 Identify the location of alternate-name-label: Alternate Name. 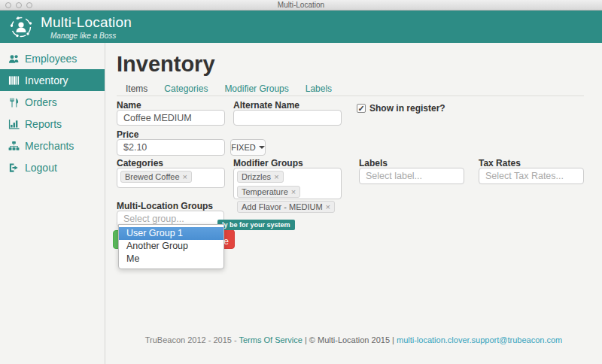
(266, 105).